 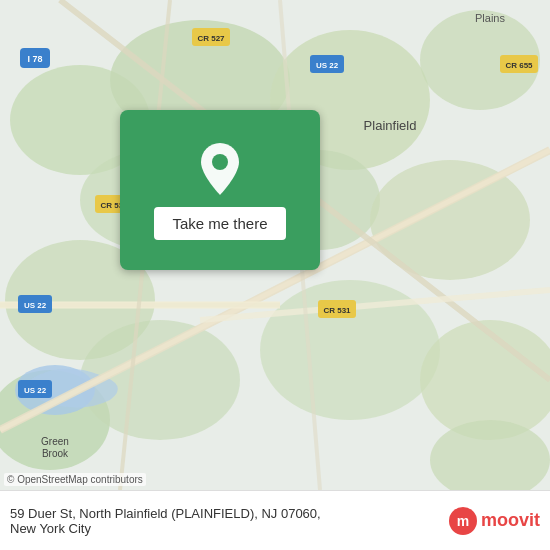 I want to click on address-line1: 59 Duer St, North Plainfield (PLAINFIELD…, so click(x=166, y=514).